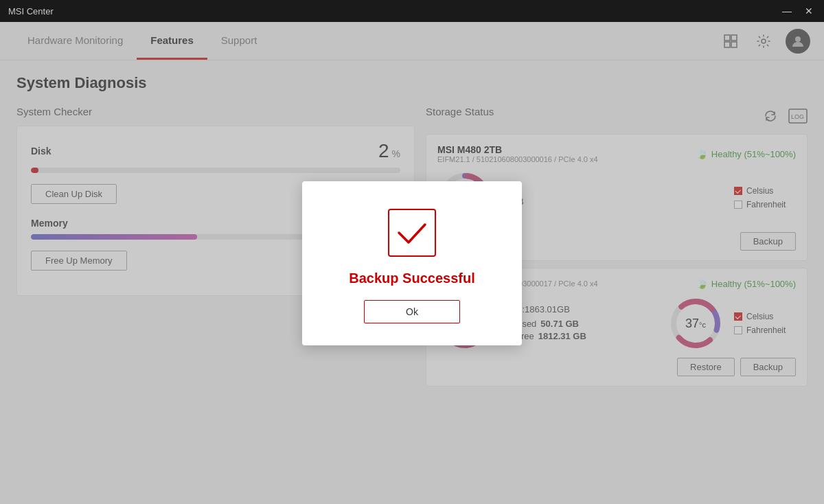 This screenshot has height=504, width=824. Describe the element at coordinates (412, 233) in the screenshot. I see `success-checkmark-icon` at that location.